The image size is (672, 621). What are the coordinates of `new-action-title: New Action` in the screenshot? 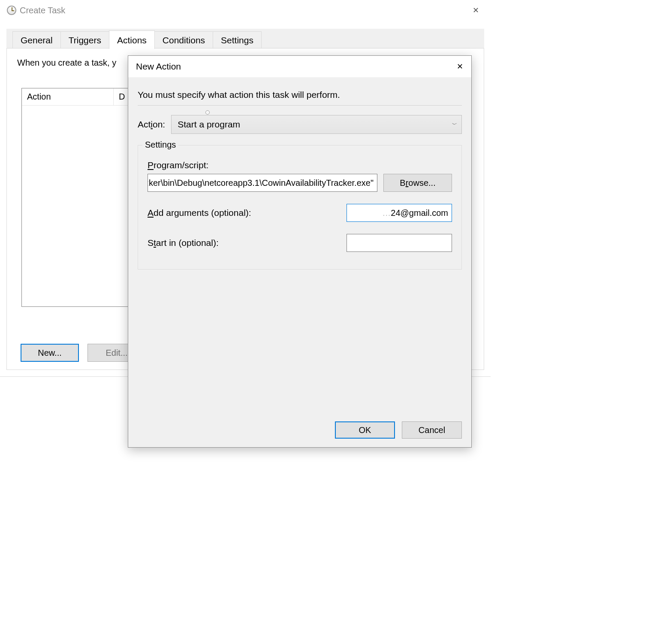 It's located at (159, 67).